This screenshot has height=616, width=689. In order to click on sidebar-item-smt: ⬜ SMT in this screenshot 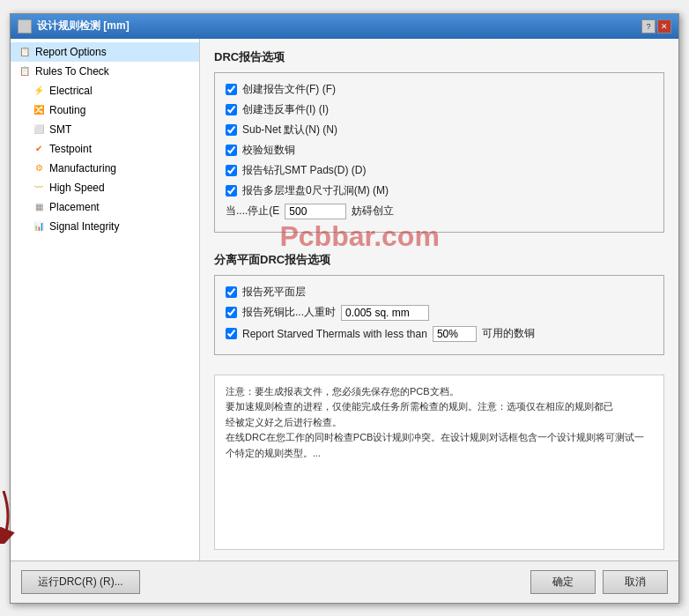, I will do `click(105, 130)`.